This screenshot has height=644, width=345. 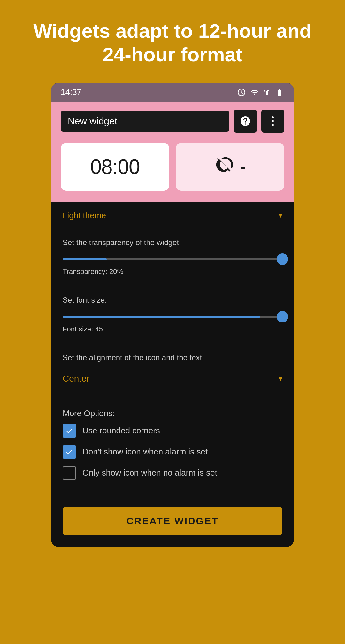 What do you see at coordinates (226, 167) in the screenshot?
I see `alarm-off-icon` at bounding box center [226, 167].